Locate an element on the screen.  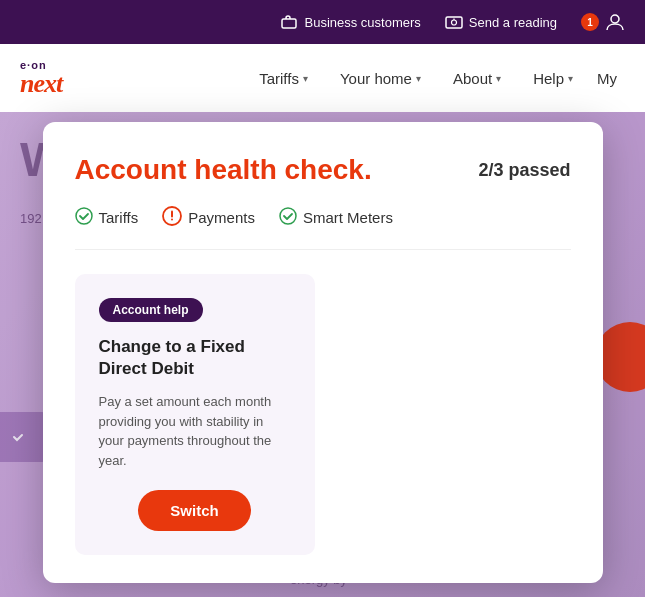
nav-tariffs: Tariffs ▾ is located at coordinates (284, 78).